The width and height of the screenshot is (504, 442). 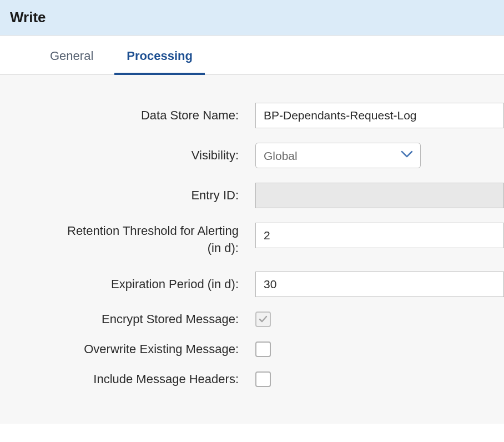 What do you see at coordinates (252, 18) in the screenshot?
I see `page-title: Write` at bounding box center [252, 18].